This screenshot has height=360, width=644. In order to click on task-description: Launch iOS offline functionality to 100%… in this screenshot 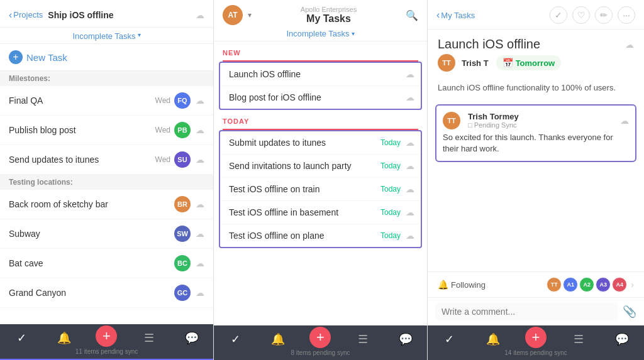, I will do `click(536, 89)`.